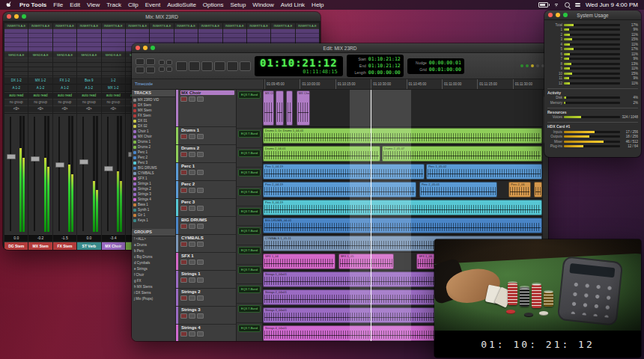 This screenshot has width=644, height=359. Describe the element at coordinates (154, 115) in the screenshot. I see `track-list-item: FX Stem` at that location.